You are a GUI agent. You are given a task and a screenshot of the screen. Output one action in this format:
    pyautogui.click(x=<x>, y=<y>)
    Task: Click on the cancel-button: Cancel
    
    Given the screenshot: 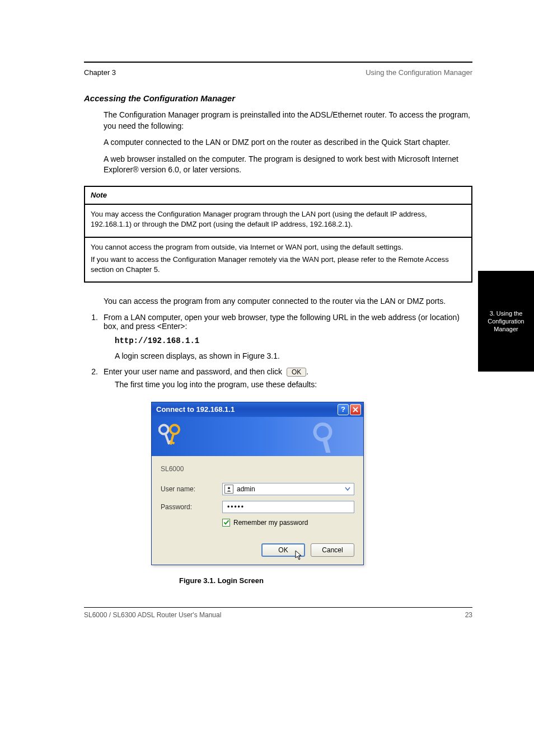 What is the action you would take?
    pyautogui.click(x=332, y=550)
    